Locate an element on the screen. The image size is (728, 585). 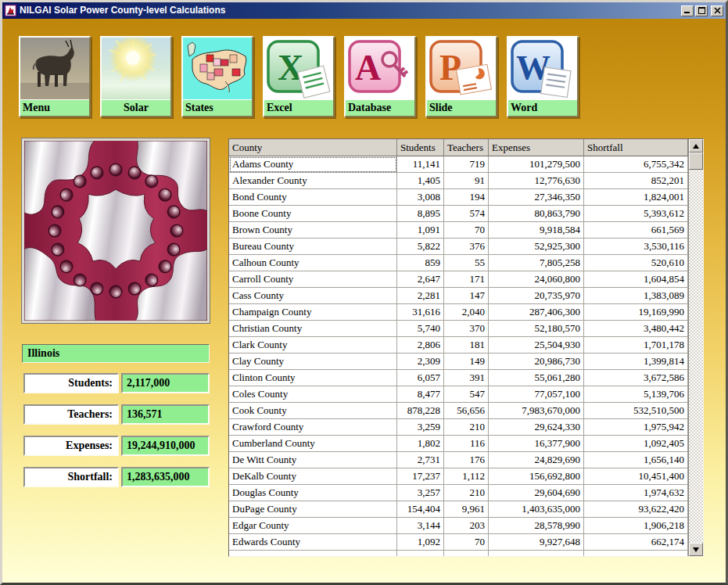
excel-button: X Excel is located at coordinates (299, 77).